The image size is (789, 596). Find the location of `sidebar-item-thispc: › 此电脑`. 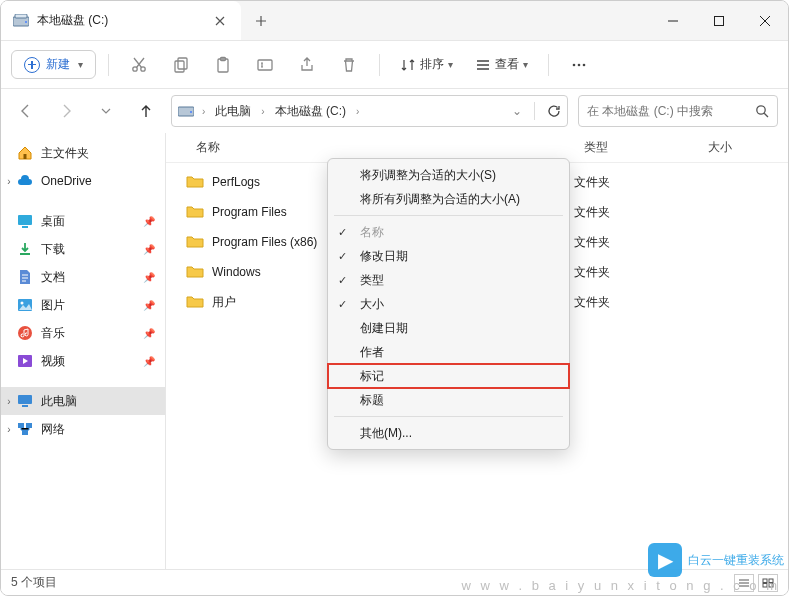

sidebar-item-thispc: › 此电脑 is located at coordinates (83, 401).